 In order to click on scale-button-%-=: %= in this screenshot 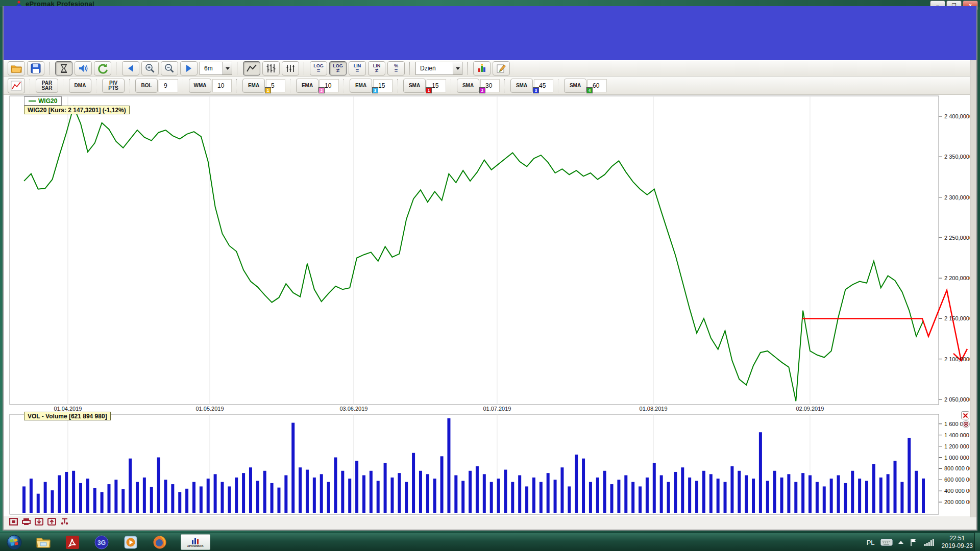, I will do `click(396, 68)`.